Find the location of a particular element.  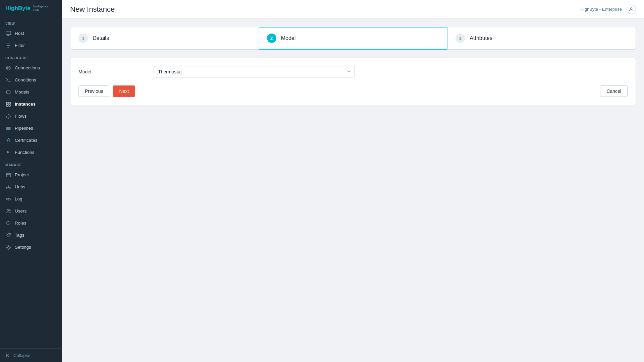

collapse-button: Collapse is located at coordinates (31, 355).